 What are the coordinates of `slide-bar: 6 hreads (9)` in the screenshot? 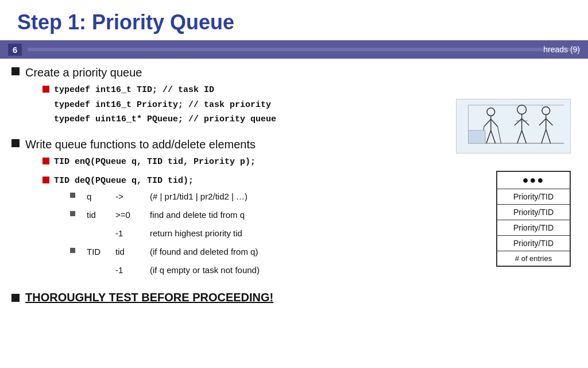 It's located at (294, 49).